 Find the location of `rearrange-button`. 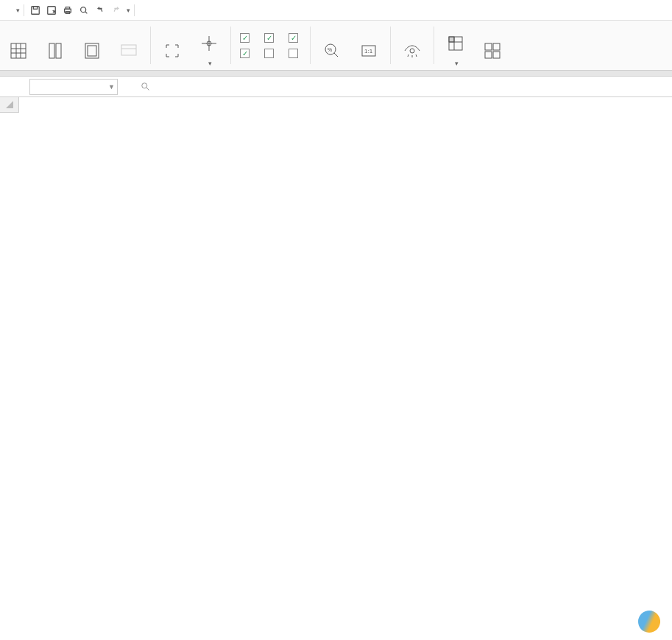

rearrange-button is located at coordinates (492, 46).